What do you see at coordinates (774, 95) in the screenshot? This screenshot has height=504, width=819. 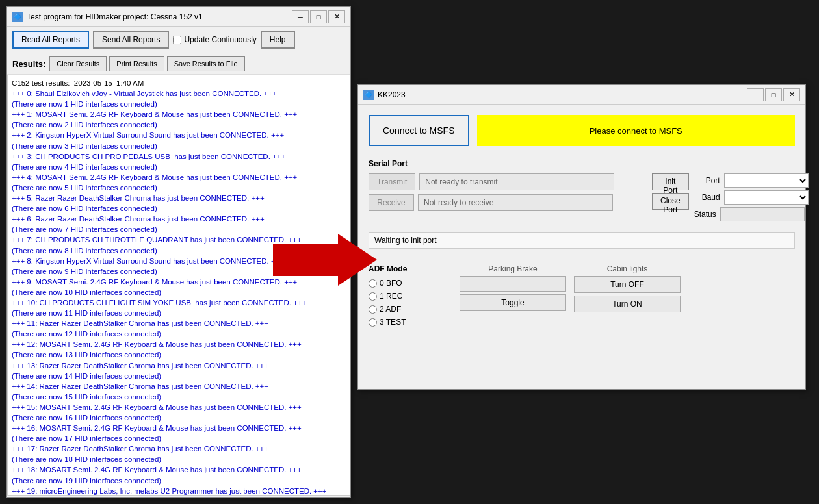 I see `title-controls-2: ─ □ ✕` at bounding box center [774, 95].